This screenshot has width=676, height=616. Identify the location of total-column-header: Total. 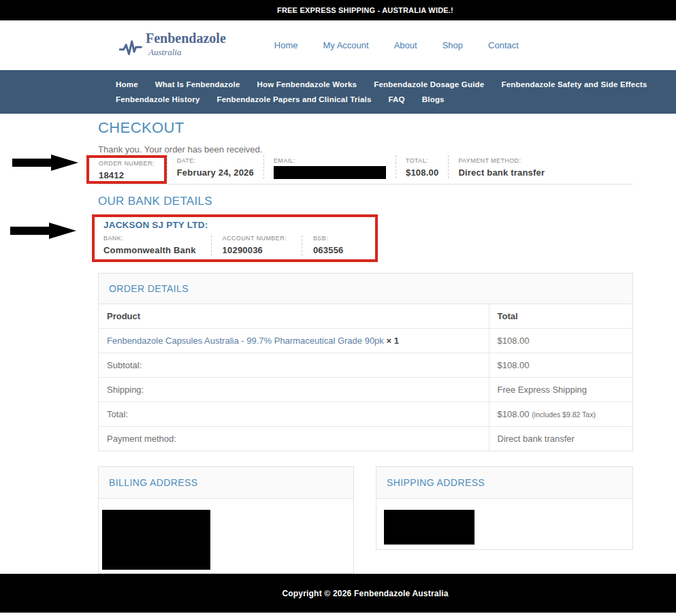
(561, 317).